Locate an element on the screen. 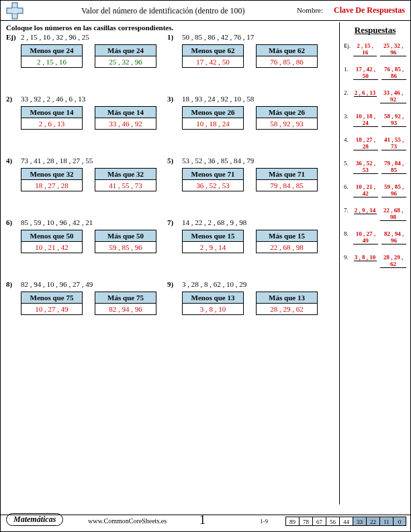 This screenshot has width=411, height=532. answer-more: 33 , 46 , 92 is located at coordinates (394, 97).